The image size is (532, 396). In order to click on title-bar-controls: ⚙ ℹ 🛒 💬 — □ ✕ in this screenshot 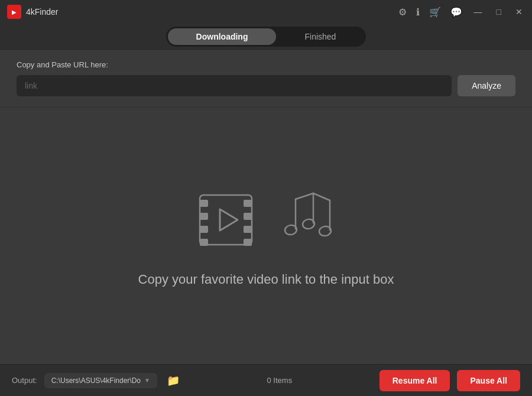, I will do `click(462, 12)`.